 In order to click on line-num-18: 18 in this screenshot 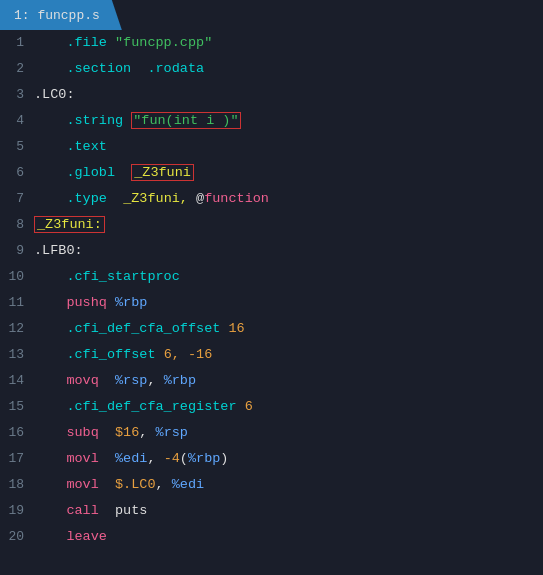, I will do `click(20, 485)`.